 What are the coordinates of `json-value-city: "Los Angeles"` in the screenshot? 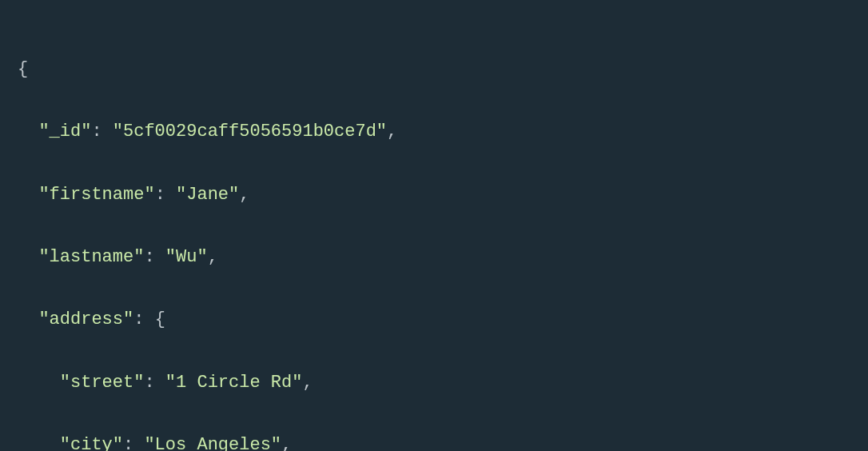 It's located at (213, 443).